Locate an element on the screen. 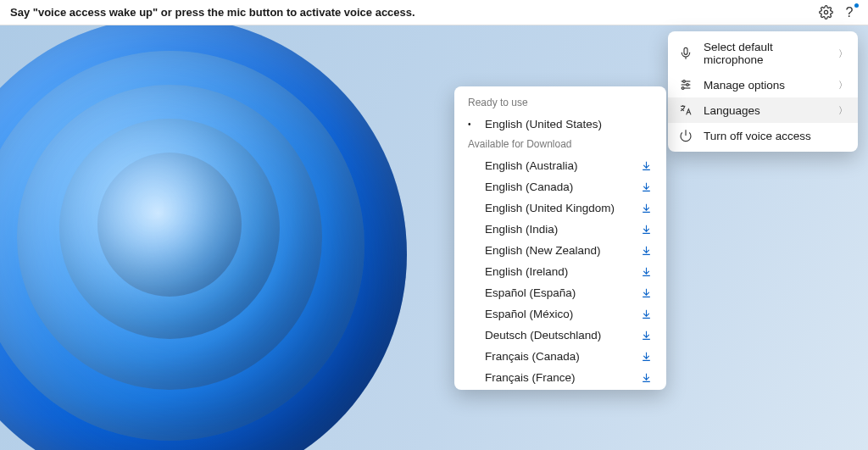  menu-item-languages: Languages〉 is located at coordinates (763, 110).